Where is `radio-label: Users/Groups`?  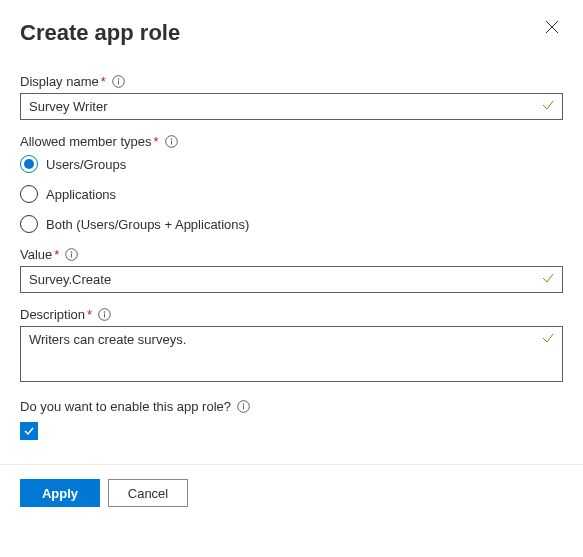 radio-label: Users/Groups is located at coordinates (86, 164).